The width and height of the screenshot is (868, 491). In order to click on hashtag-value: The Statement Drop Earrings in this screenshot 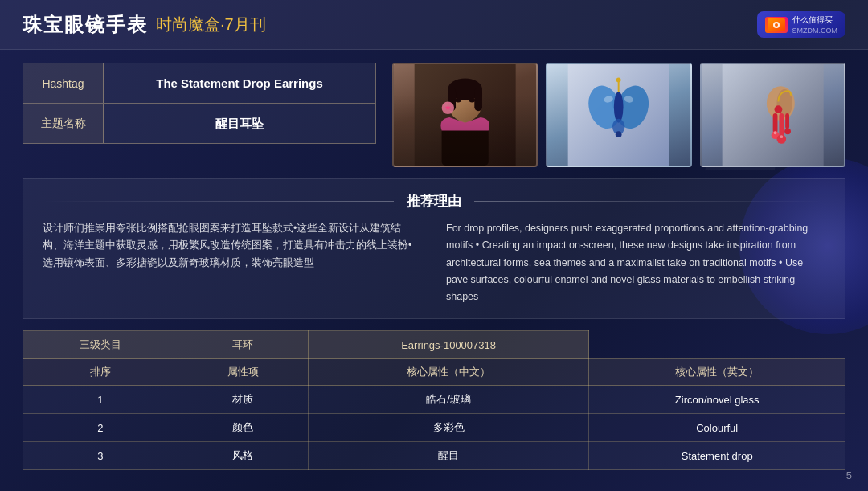, I will do `click(240, 84)`.